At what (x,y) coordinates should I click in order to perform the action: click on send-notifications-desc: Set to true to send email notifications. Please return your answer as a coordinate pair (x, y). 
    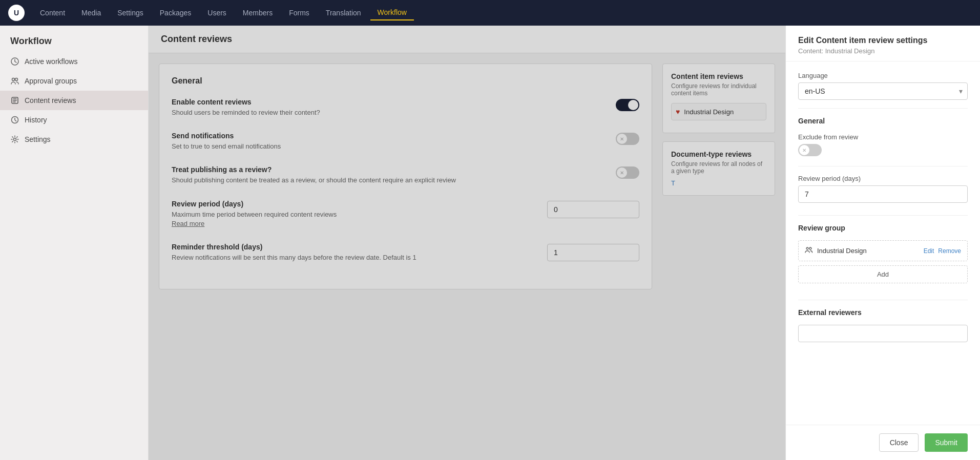
    Looking at the image, I should click on (388, 147).